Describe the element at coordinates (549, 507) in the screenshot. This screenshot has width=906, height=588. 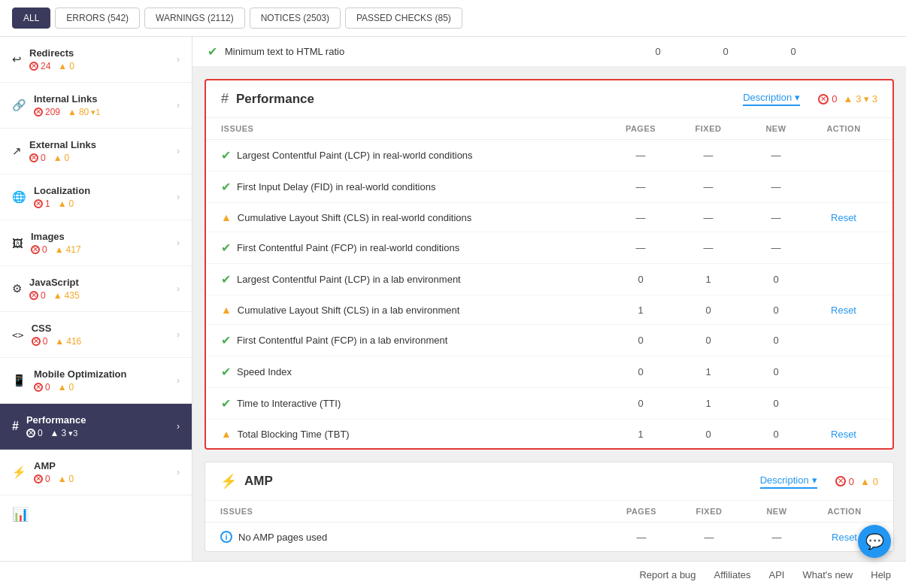
I see `amp-section: ⚡ AMP Description ▾ ✕ 0 ▲ 0` at that location.